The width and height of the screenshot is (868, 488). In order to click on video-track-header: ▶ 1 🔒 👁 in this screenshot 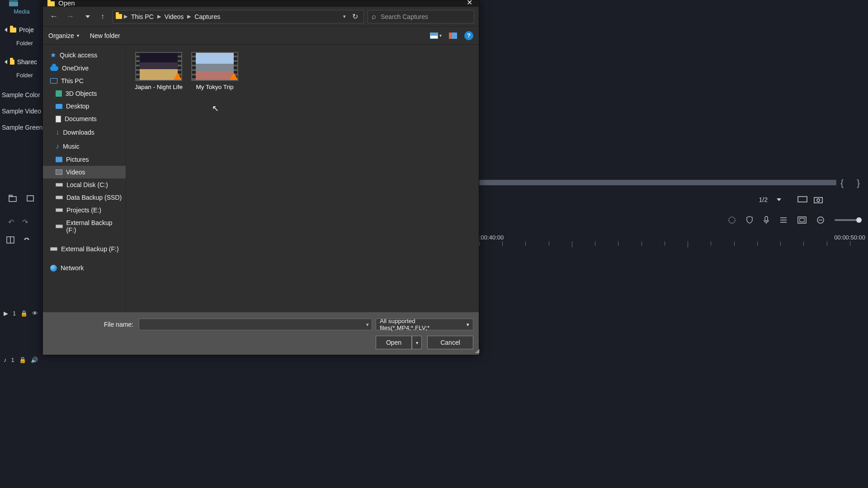, I will do `click(21, 314)`.